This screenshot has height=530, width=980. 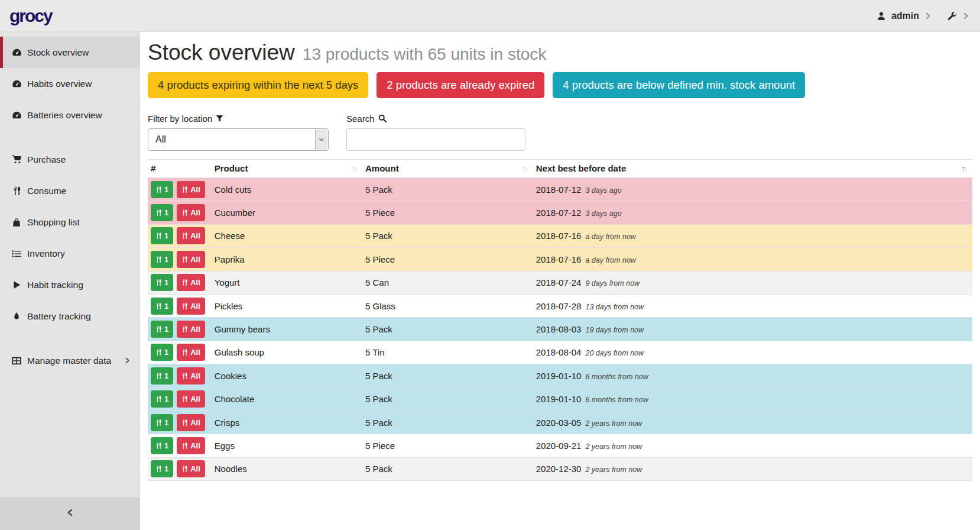 I want to click on amount-cell: 5 Pack, so click(x=448, y=422).